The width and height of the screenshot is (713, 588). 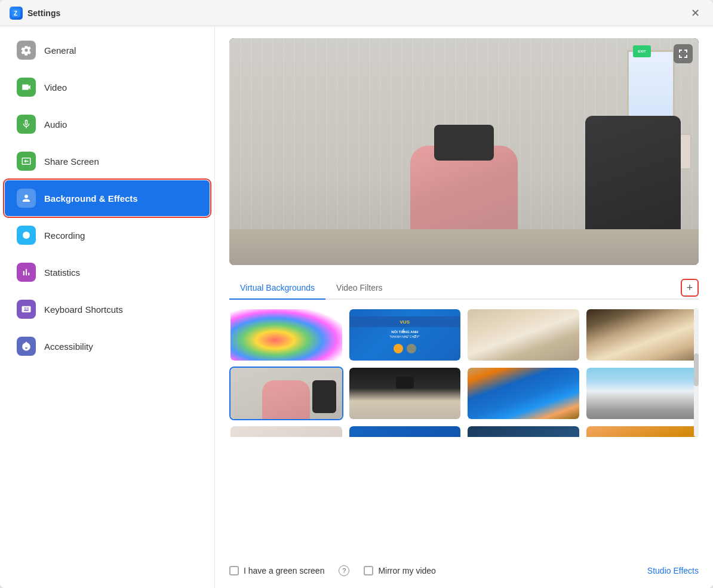 What do you see at coordinates (643, 393) in the screenshot?
I see `bg-thumb-city` at bounding box center [643, 393].